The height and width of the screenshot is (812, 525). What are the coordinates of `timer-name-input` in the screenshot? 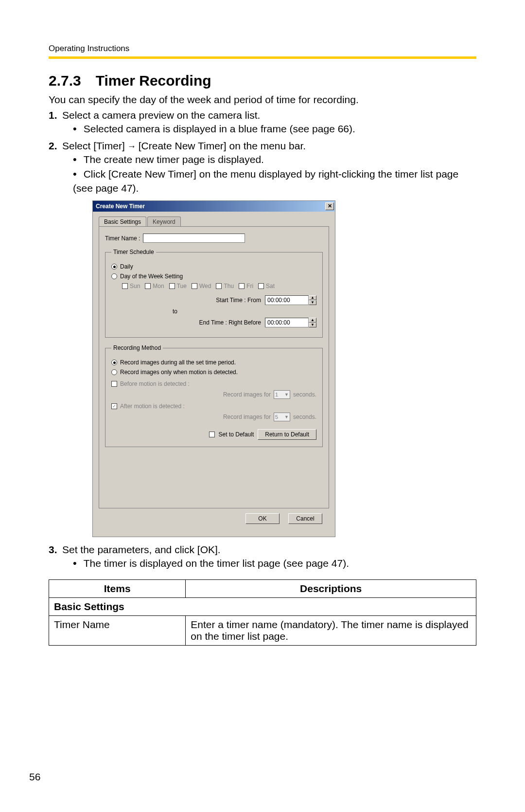 It's located at (194, 238).